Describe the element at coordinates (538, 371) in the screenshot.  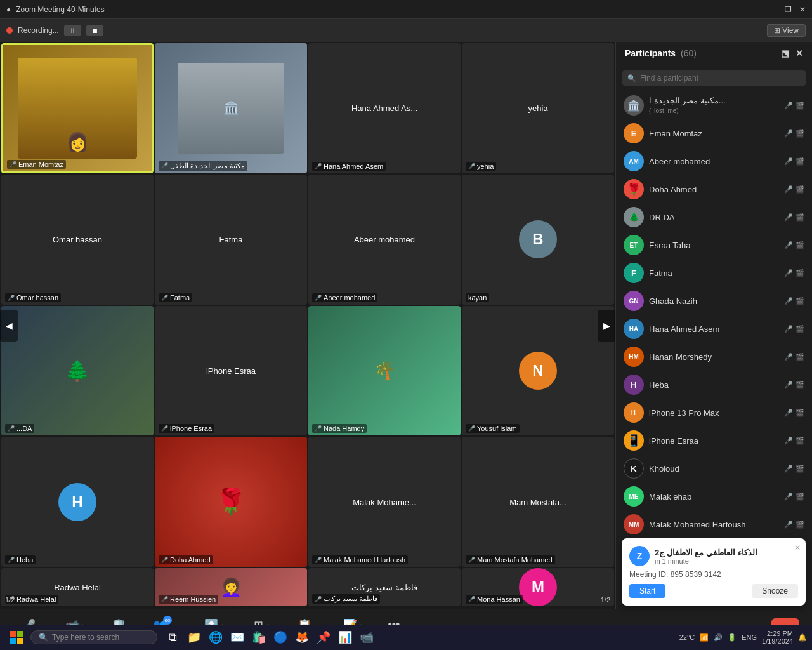
I see `video-cell-yousuf: N 🎤 Yousuf Islam` at that location.